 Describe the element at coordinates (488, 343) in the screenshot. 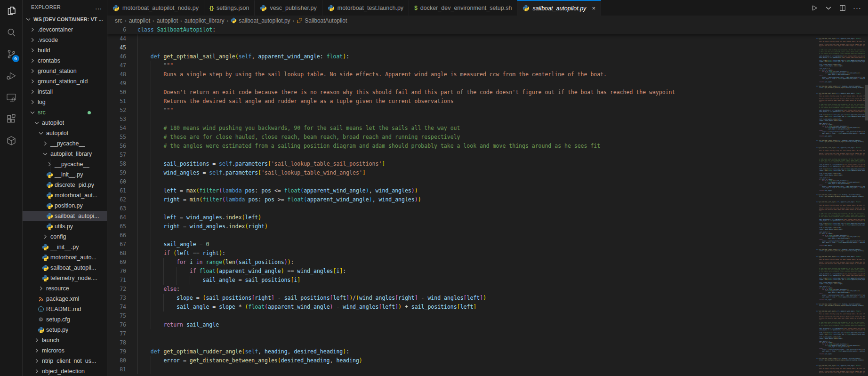

I see `code-line-78: 78` at that location.